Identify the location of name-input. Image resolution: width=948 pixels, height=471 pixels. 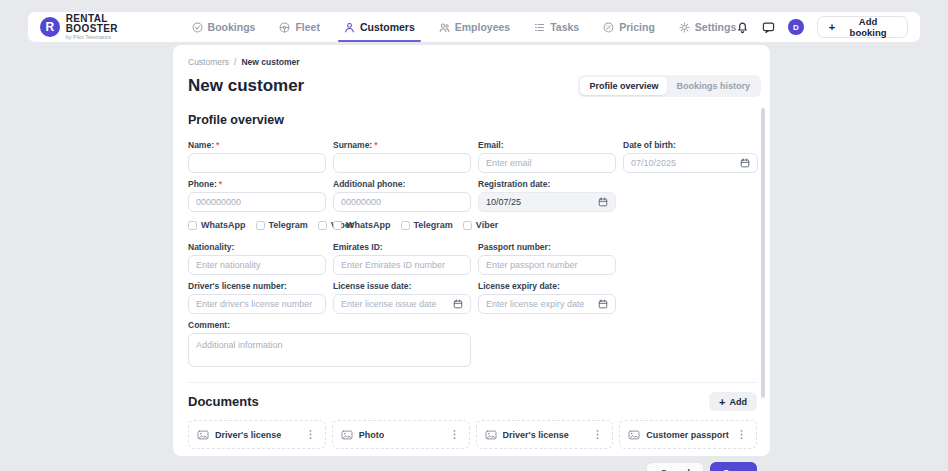
(257, 163).